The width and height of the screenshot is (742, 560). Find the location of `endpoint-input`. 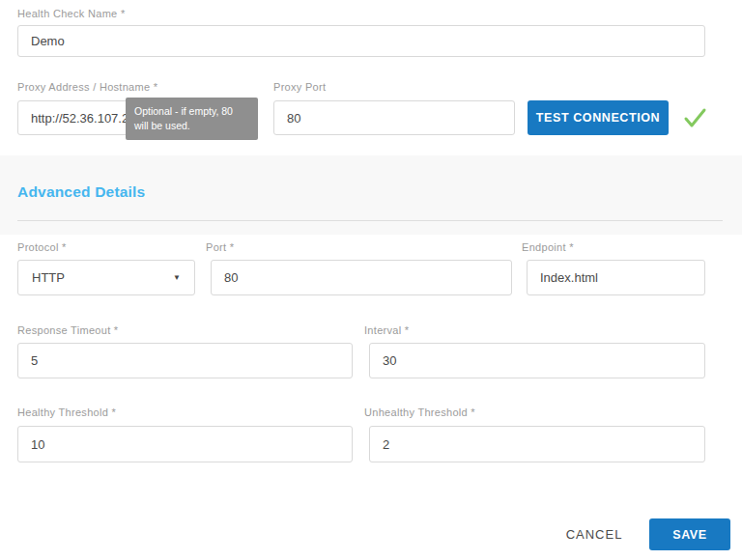

endpoint-input is located at coordinates (616, 278).